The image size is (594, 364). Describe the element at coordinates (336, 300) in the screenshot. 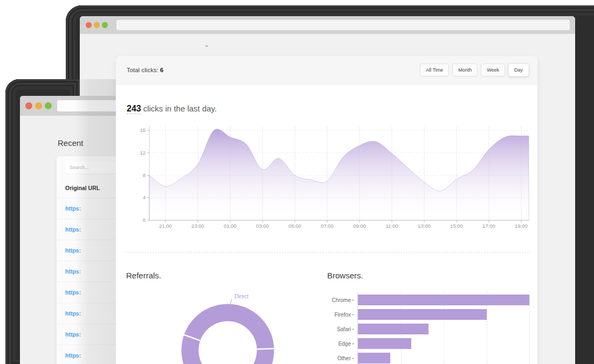

I see `bar-label: Chrome` at that location.